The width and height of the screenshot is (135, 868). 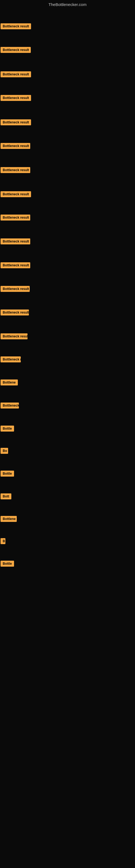 What do you see at coordinates (14, 336) in the screenshot?
I see `bottleneck-badge-14: Bottleneck resul` at bounding box center [14, 336].